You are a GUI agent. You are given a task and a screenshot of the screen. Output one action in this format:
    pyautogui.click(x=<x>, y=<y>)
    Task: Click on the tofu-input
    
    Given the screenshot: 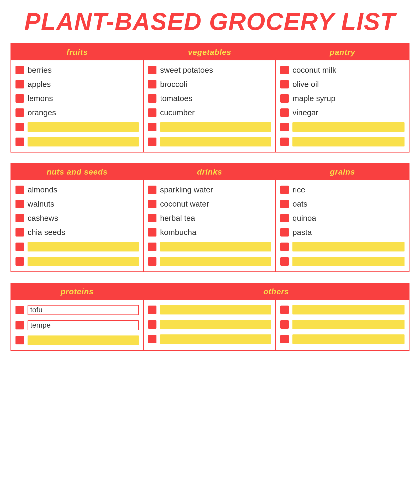 What is the action you would take?
    pyautogui.click(x=83, y=310)
    